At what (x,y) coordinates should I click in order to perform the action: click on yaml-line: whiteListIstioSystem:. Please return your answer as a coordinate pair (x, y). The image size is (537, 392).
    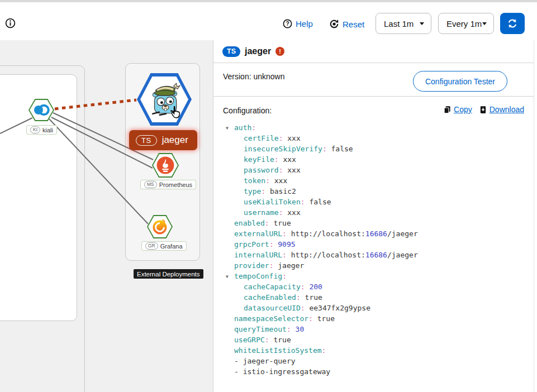
    Looking at the image, I should click on (370, 351).